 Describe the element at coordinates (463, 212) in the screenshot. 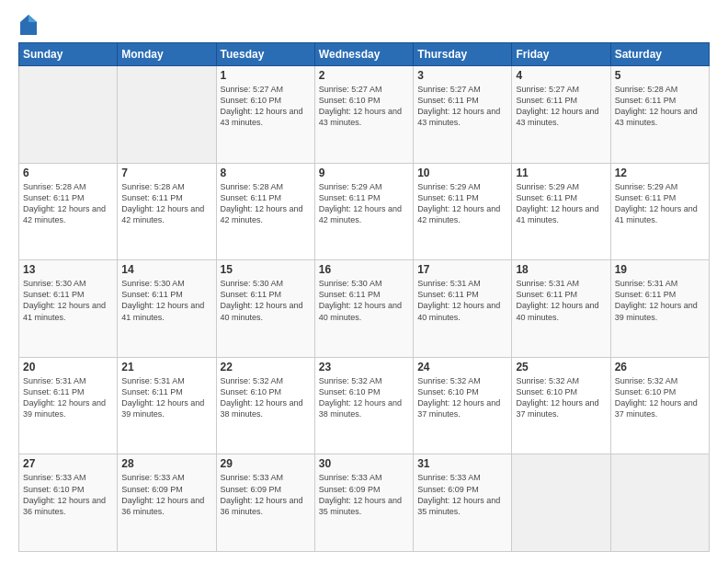

I see `calendar-cell: 10Sunrise: 5:29 AM Sunset: 6:11 PM Dayli…` at that location.